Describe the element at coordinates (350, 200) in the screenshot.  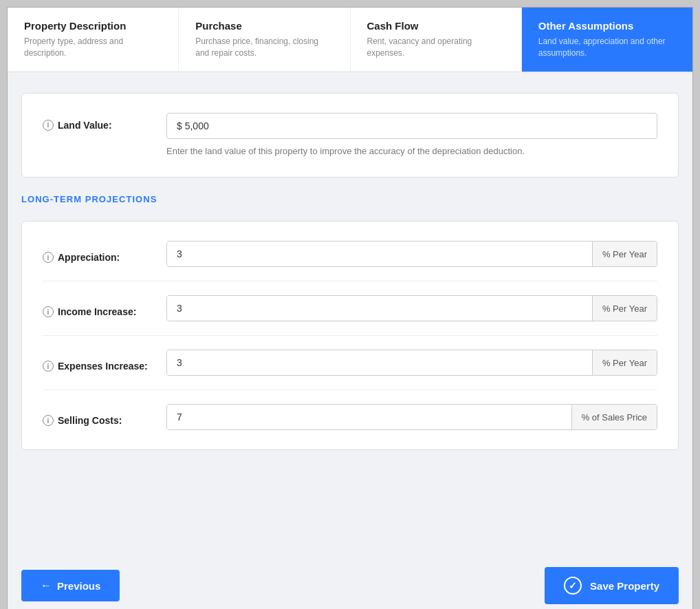
I see `projections-heading: LONG-TERM PROJECTIONS` at that location.